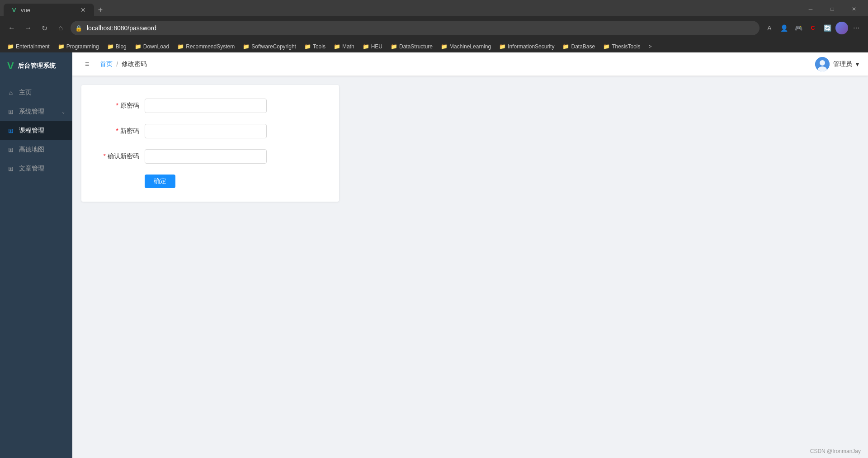 Image resolution: width=868 pixels, height=458 pixels. Describe the element at coordinates (206, 156) in the screenshot. I see `confirm-password-input` at that location.